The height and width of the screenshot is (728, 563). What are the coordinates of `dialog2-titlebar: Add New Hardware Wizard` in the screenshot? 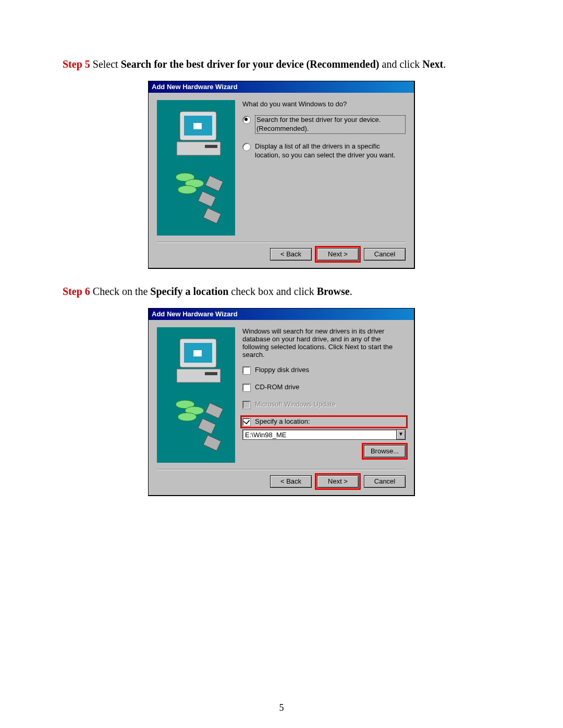 It's located at (282, 314).